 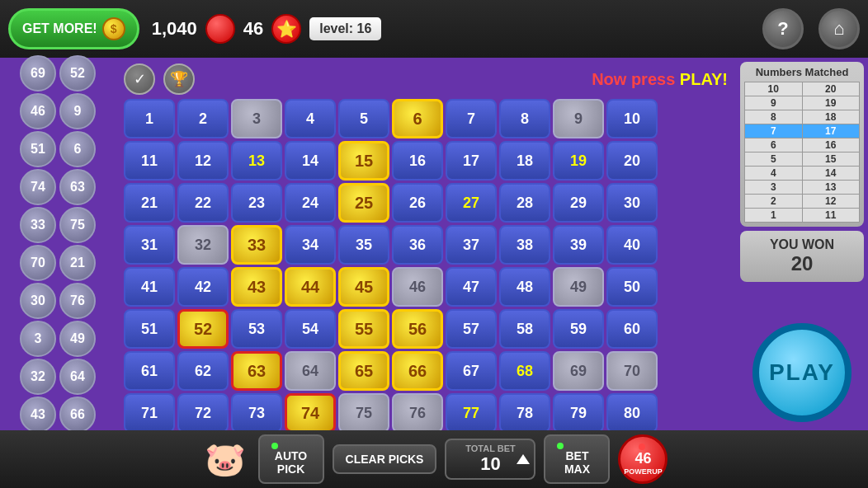 What do you see at coordinates (417, 329) in the screenshot?
I see `number-cell: 56` at bounding box center [417, 329].